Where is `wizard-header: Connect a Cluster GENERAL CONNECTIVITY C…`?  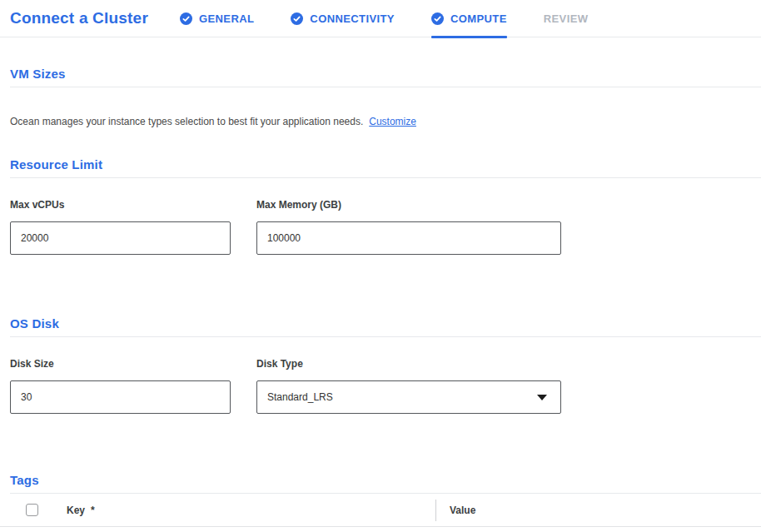
wizard-header: Connect a Cluster GENERAL CONNECTIVITY C… is located at coordinates (380, 18).